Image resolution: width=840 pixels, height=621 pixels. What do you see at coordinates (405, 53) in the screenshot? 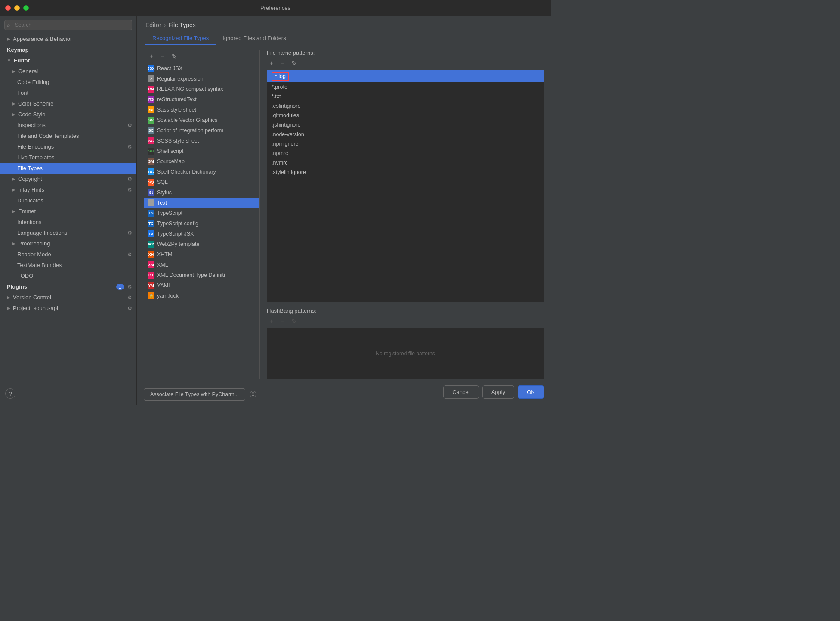
I see `file-name-patterns-label: File name patterns:` at bounding box center [405, 53].